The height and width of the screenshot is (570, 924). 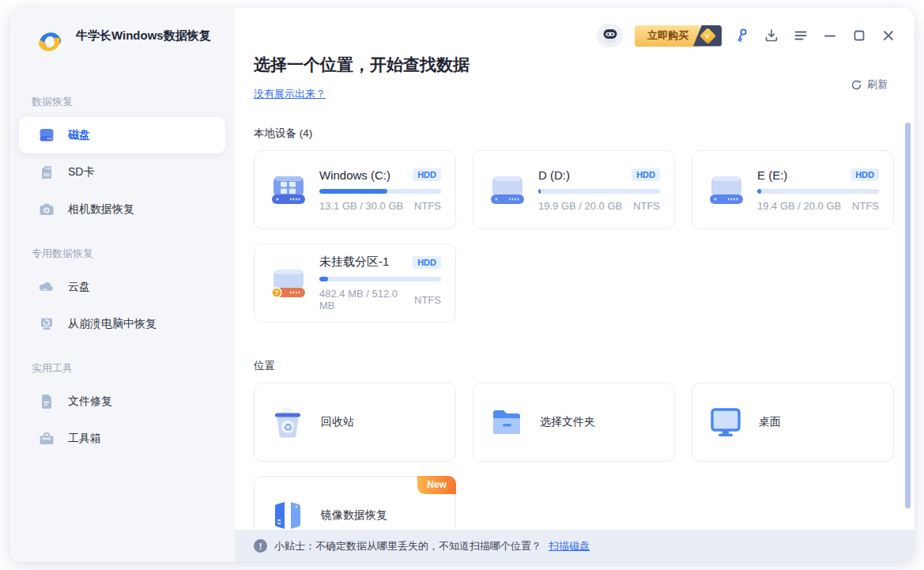 I want to click on buy-now-label: 立即购买, so click(x=667, y=36).